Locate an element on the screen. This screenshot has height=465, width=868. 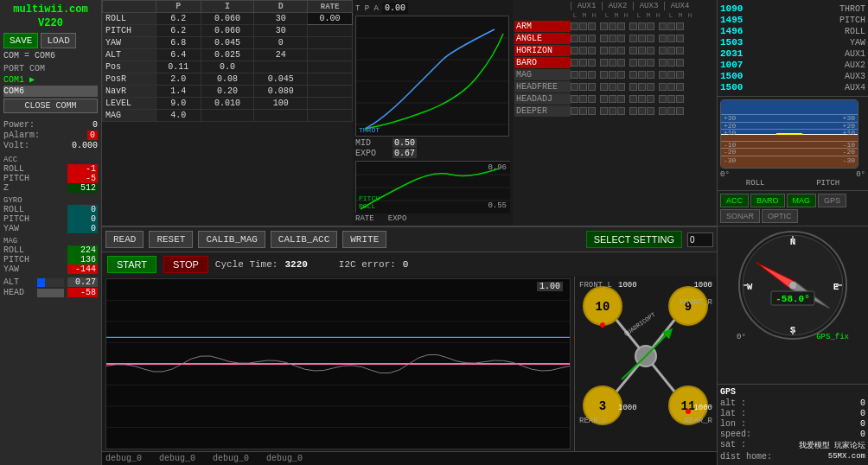
aux-mode-label-5: HEADFREE is located at coordinates (543, 86).